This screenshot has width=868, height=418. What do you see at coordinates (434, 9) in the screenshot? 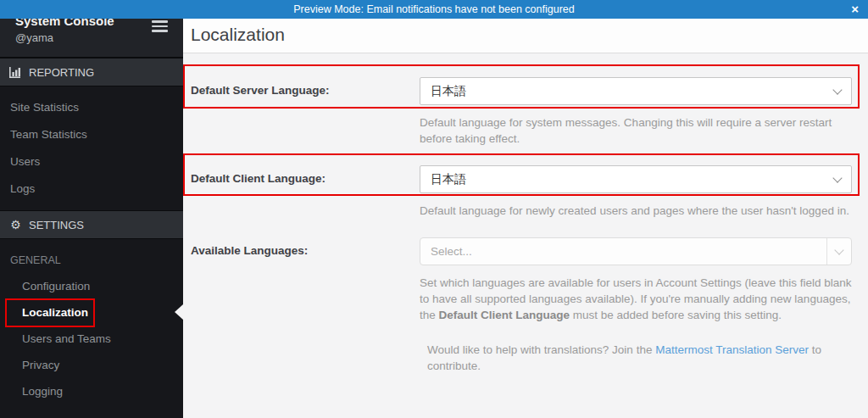
I see `preview-mode-banner: Preview Mode: Email notifications have n…` at bounding box center [434, 9].